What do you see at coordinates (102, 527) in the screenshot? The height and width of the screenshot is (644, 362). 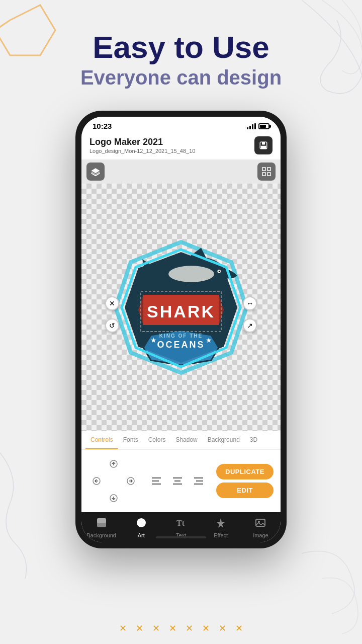 I see `nav-background: Background` at bounding box center [102, 527].